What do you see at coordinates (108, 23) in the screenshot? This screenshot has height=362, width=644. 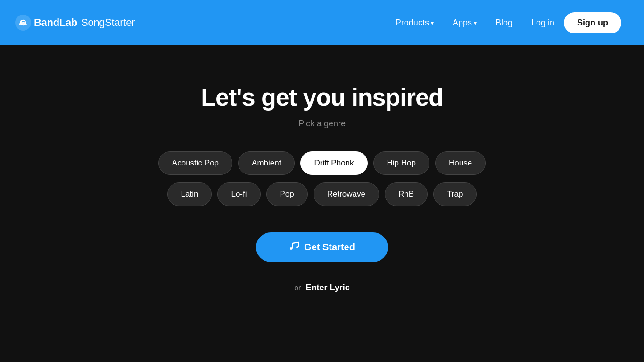 I see `songstarter-text: SongStarter` at bounding box center [108, 23].